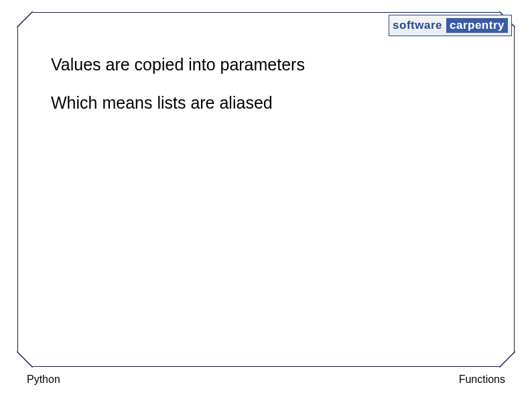  Describe the element at coordinates (477, 25) in the screenshot. I see `logo-word-carpentry: carpentry` at that location.